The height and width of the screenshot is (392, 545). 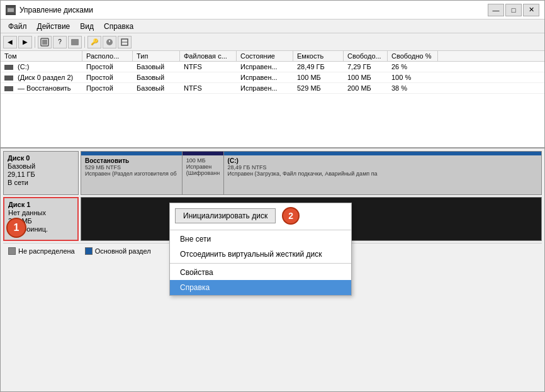 I want to click on cell-sost-1: Исправен..., so click(x=265, y=77).